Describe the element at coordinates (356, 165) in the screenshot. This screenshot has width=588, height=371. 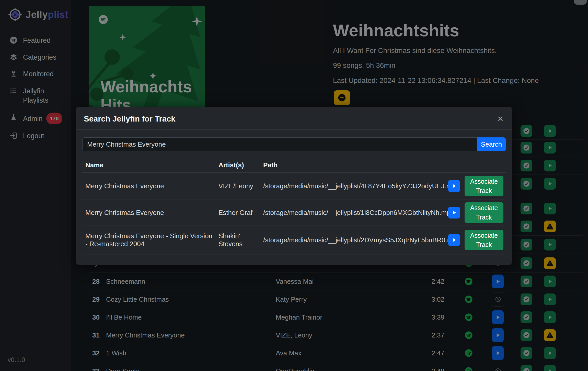
I see `column-header-path: Path` at that location.